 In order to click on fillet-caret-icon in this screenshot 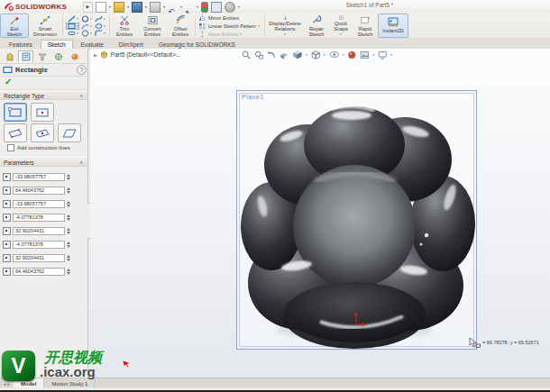, I will do `click(105, 33)`.